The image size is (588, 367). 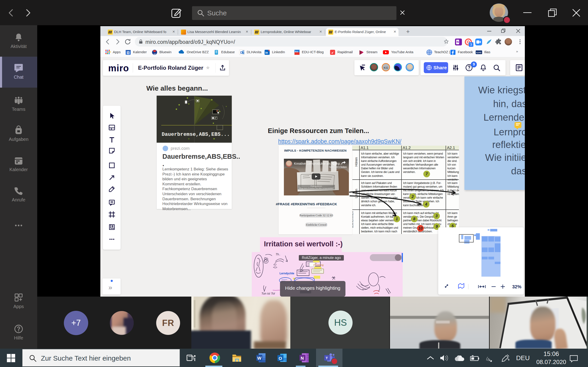 What do you see at coordinates (297, 51) in the screenshot?
I see `svg-text: bzz` at bounding box center [297, 51].